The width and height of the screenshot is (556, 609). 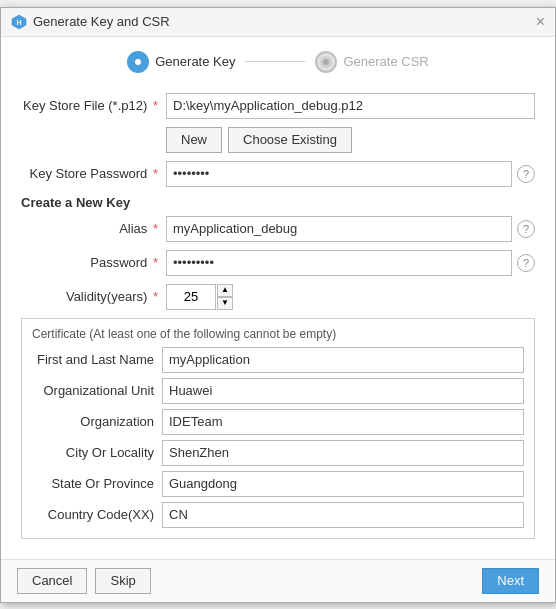 I want to click on app-icon: H, so click(x=19, y=22).